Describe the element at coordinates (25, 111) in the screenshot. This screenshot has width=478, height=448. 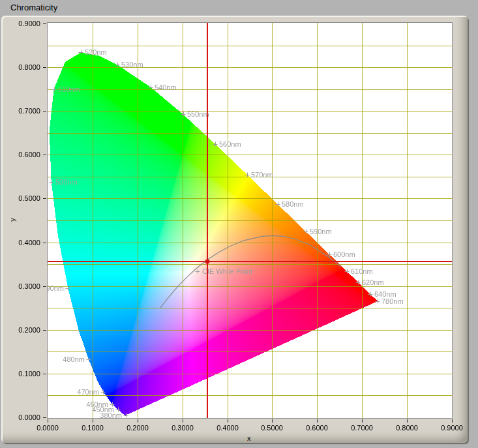
I see `y-tick-label: 0.7000` at that location.